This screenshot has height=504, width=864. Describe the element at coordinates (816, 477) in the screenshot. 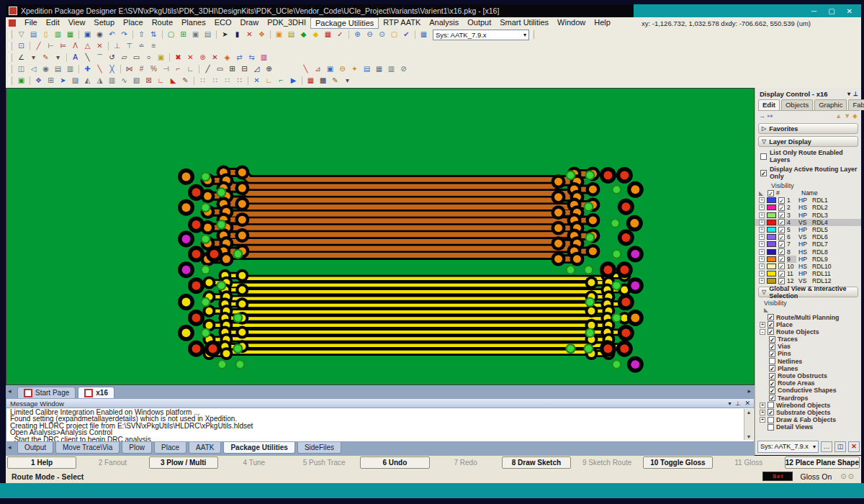

I see `gloss-status: Gloss On` at that location.